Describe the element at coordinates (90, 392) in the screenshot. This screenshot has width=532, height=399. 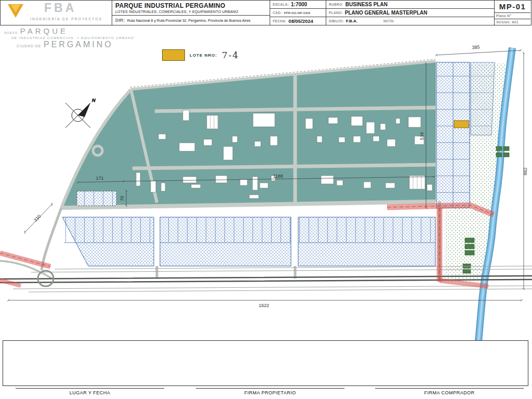
I see `signature-field-lugar-y-fecha: LUGAR Y FECHA` at that location.